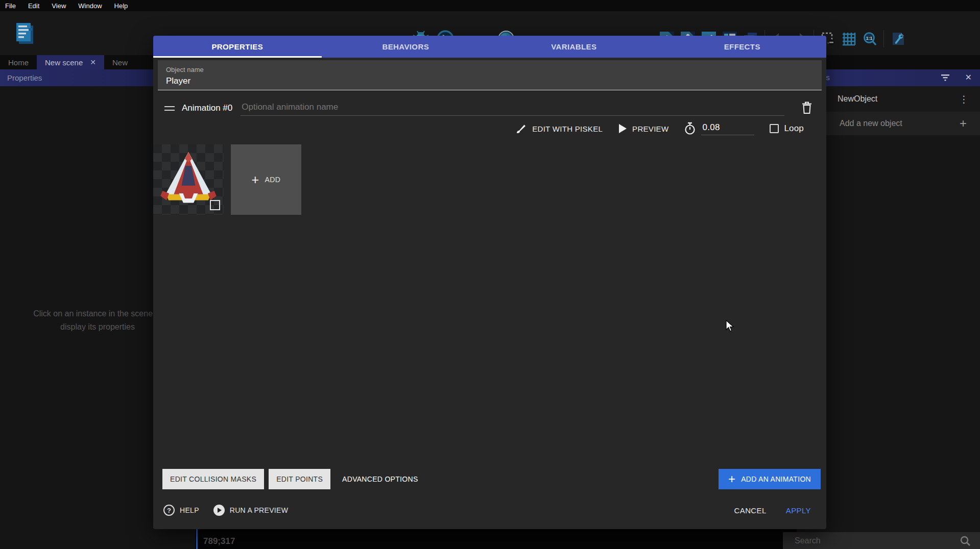 This screenshot has width=980, height=549. Describe the element at coordinates (299, 479) in the screenshot. I see `edit-points-button: EDIT POINTS` at that location.